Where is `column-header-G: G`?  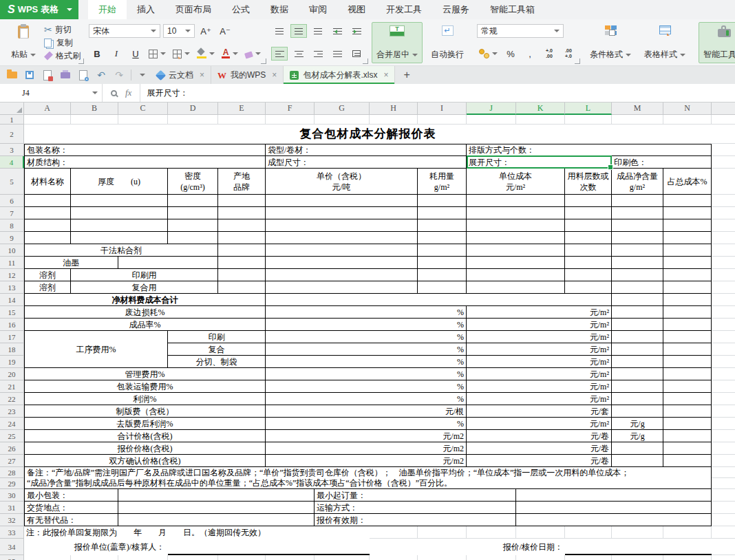
column-header-G: G is located at coordinates (342, 109).